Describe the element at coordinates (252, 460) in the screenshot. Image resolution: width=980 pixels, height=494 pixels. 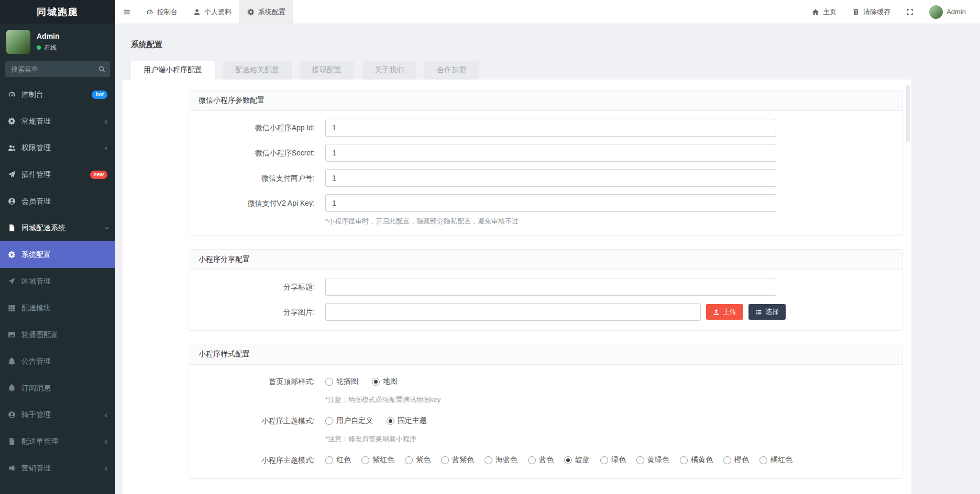
I see `field-label: 小程序主题模式:` at that location.